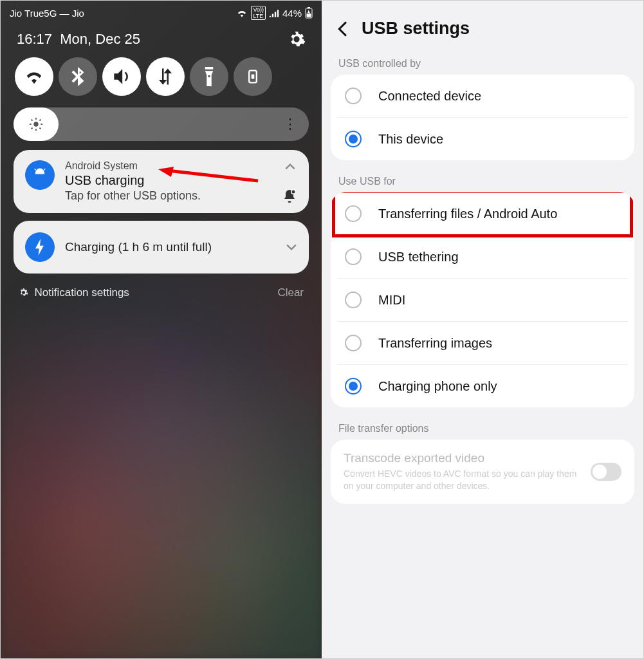 This screenshot has width=644, height=659. What do you see at coordinates (392, 300) in the screenshot?
I see `radio-label: MIDI` at bounding box center [392, 300].